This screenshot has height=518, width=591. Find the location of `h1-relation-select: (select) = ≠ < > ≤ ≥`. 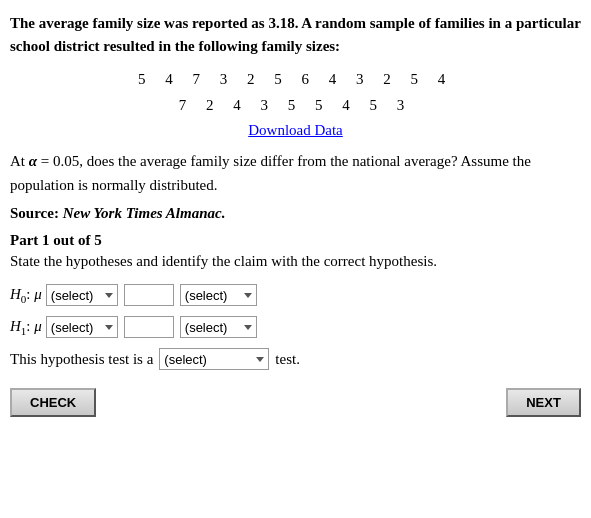

h1-relation-select: (select) = ≠ < > ≤ ≥ is located at coordinates (82, 327).